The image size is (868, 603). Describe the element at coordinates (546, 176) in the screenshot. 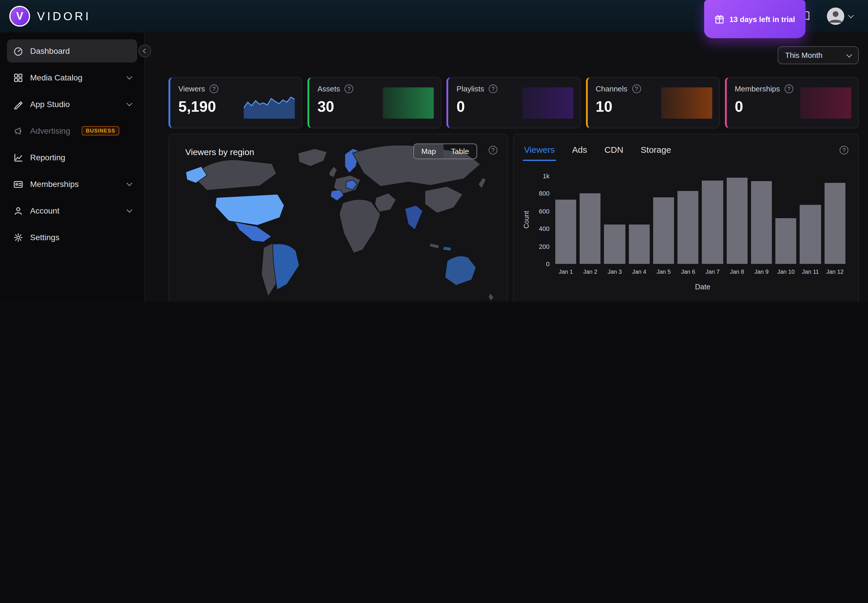

I see `y-tick-label: 1k` at that location.